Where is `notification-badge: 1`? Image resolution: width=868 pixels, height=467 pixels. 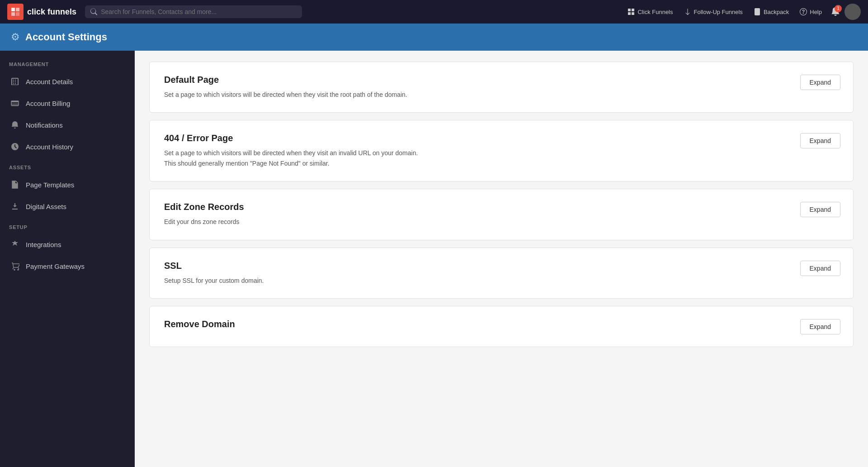
notification-badge: 1 is located at coordinates (838, 9).